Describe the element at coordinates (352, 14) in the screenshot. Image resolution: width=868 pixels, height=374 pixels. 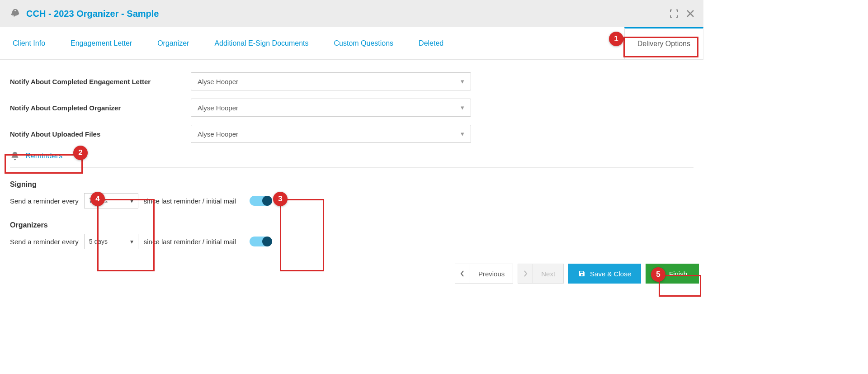
I see `window-header: CCH - 2023 Organizer - Sample` at that location.